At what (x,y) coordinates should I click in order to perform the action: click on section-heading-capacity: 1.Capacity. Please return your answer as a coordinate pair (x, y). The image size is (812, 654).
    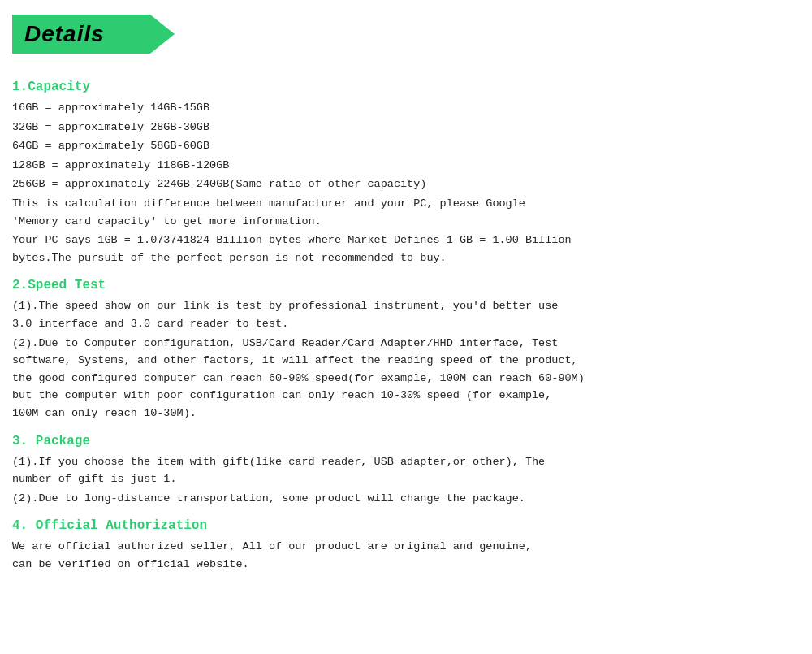
    Looking at the image, I should click on (406, 87).